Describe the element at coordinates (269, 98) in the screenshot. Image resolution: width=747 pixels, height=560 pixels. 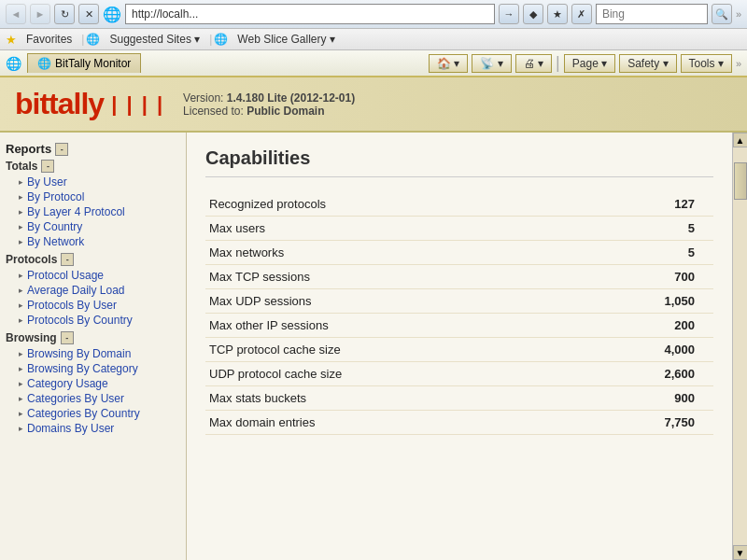
I see `version-line: Version: 1.4.180 Lite (2012-12-01)` at that location.